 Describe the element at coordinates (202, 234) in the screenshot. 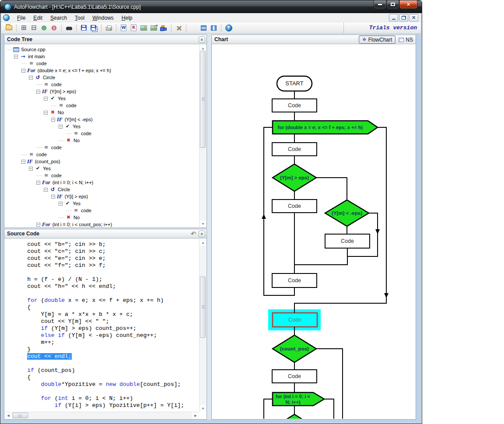

I see `source-code-collapse-button: «` at that location.